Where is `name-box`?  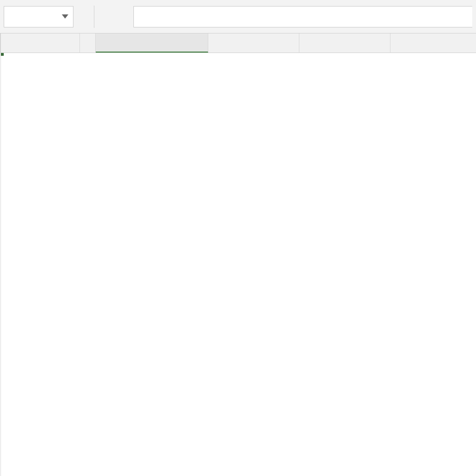
name-box is located at coordinates (39, 17).